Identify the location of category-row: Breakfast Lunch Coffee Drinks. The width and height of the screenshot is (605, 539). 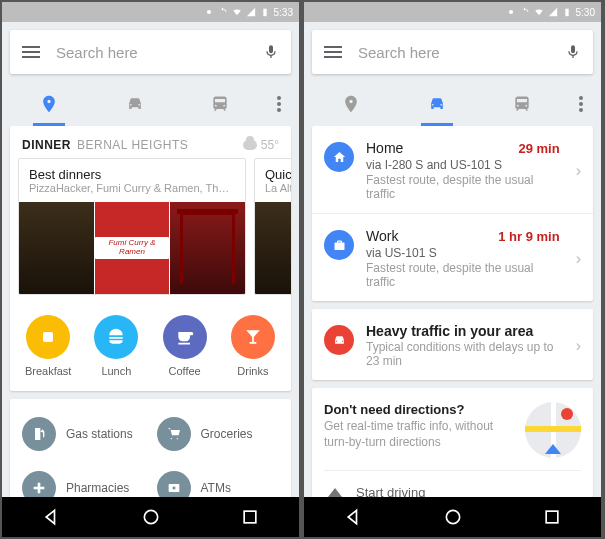
(150, 348).